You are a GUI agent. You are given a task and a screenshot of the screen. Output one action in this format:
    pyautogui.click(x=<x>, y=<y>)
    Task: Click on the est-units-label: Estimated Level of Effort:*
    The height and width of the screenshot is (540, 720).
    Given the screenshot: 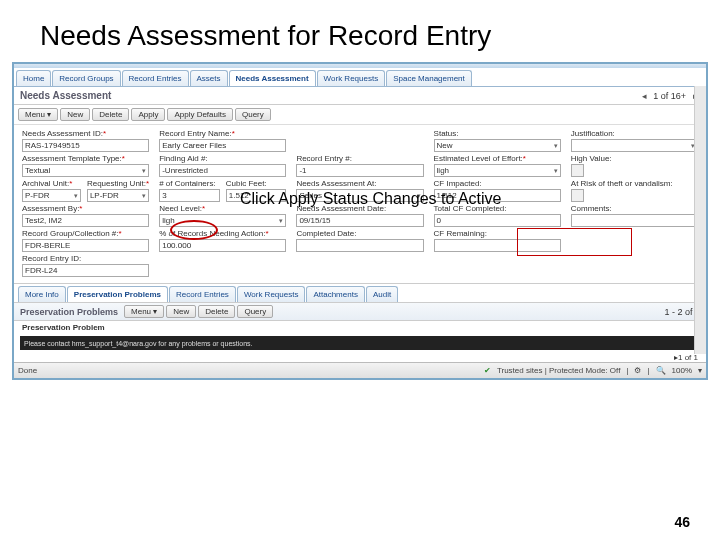 What is the action you would take?
    pyautogui.click(x=498, y=158)
    